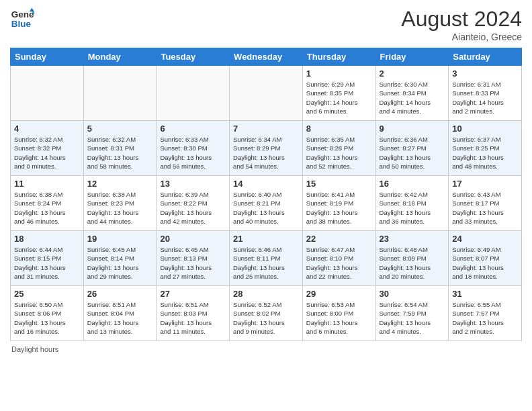 Image resolution: width=532 pixels, height=411 pixels. I want to click on table-row: 29Sunrise: 6:53 AM Sunset: 8:00 PM Dayli…, so click(339, 314).